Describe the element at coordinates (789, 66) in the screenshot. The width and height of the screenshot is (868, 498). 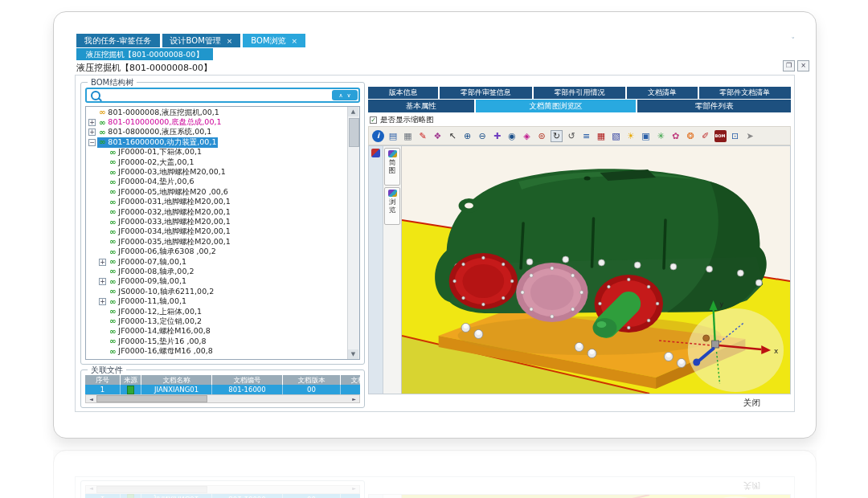
I see `restore-window-icon: ❐` at that location.